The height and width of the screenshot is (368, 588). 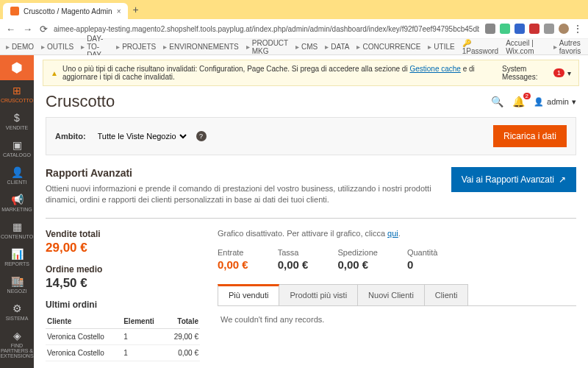 What do you see at coordinates (17, 230) in the screenshot?
I see `sidebar-contenuto: ▦CONTENUTO` at bounding box center [17, 230].